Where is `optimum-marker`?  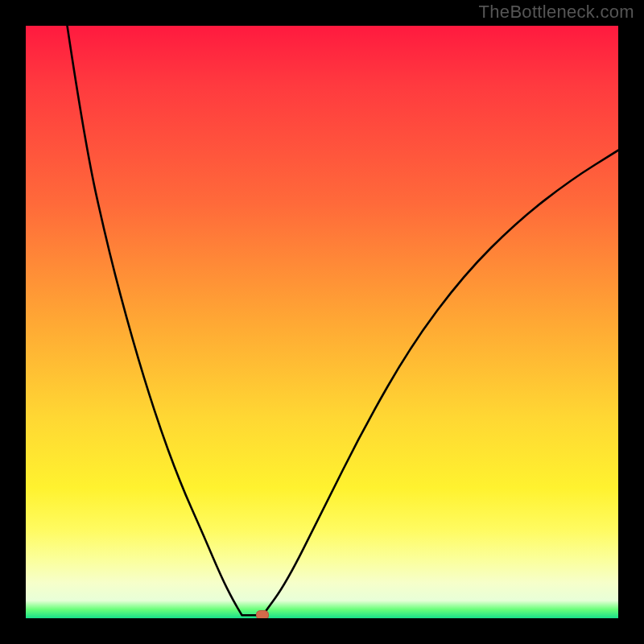
optimum-marker is located at coordinates (262, 614).